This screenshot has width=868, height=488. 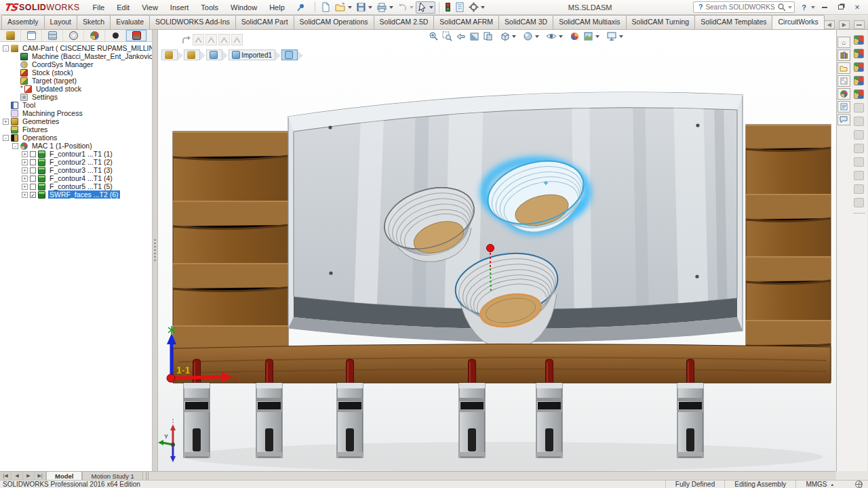 What do you see at coordinates (343, 7) in the screenshot?
I see `open-document-button` at bounding box center [343, 7].